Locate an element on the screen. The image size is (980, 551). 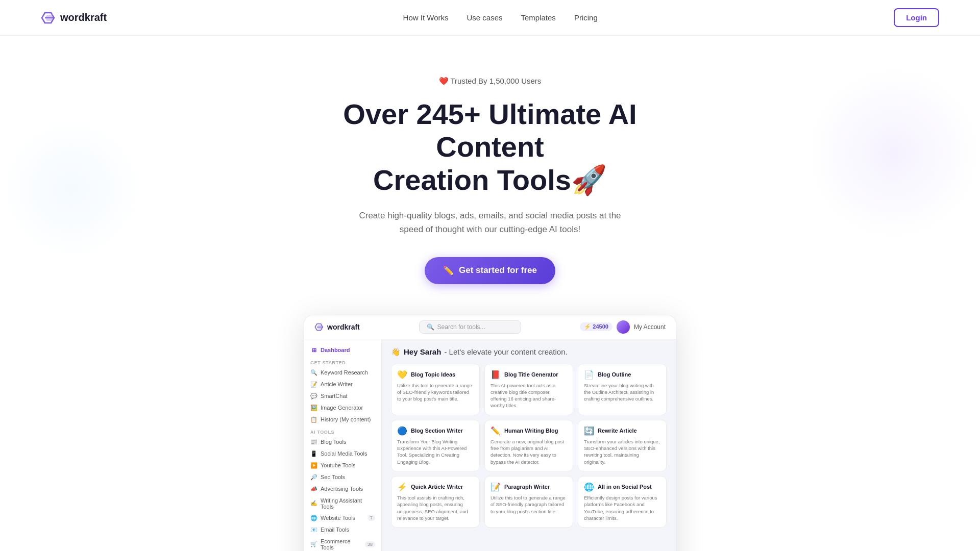
tool-card-header: 💛 Blog Topic Ideas is located at coordinates (435, 374).